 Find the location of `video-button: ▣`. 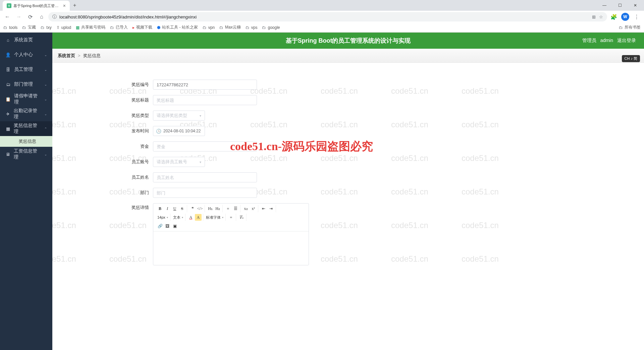

video-button: ▣ is located at coordinates (175, 226).